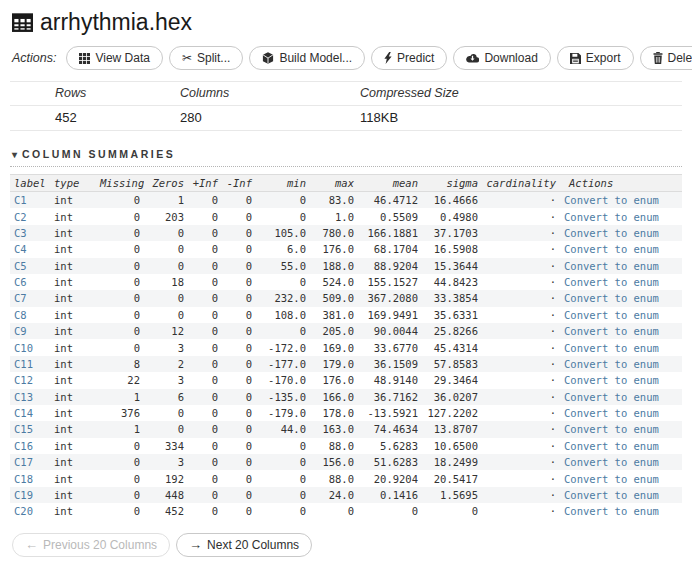  I want to click on column-label-link: C11, so click(24, 364).